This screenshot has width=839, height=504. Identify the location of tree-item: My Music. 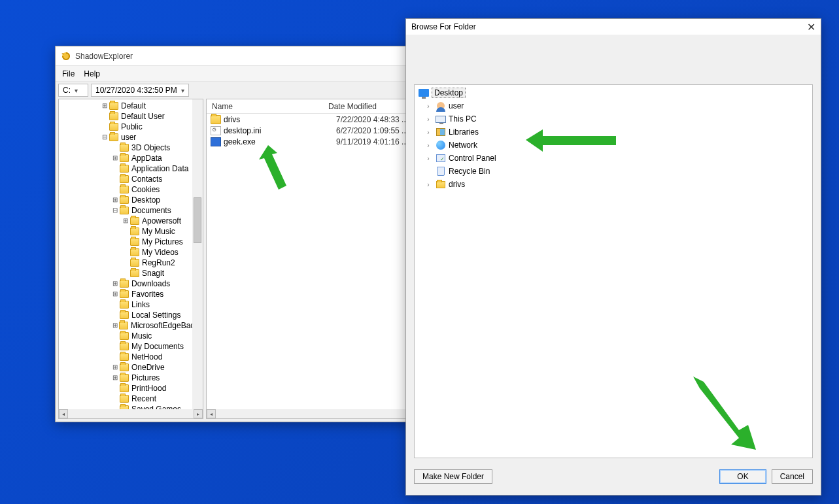
(131, 231).